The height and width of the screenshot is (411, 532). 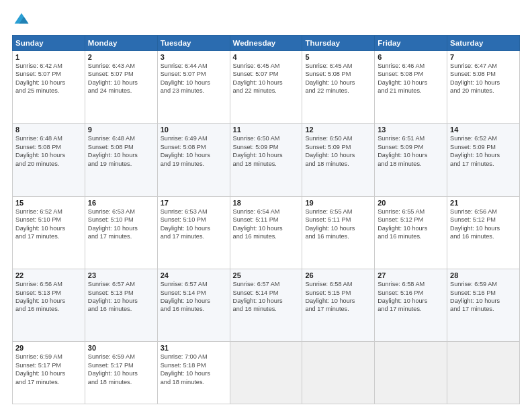 I want to click on day-info: Sunrise: 6:42 AM Sunset: 5:07 PM Dayligh…, so click(x=40, y=78).